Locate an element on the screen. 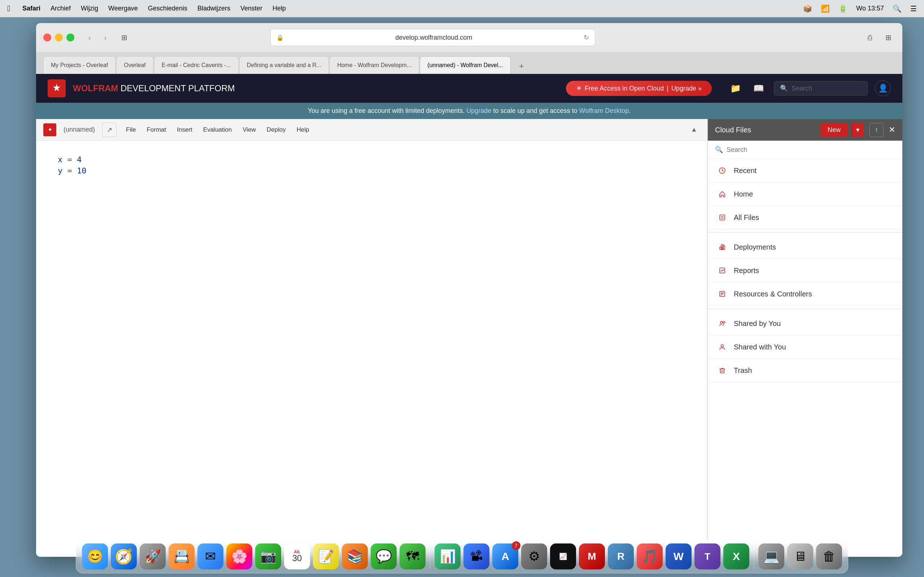  back-button: ‹ is located at coordinates (89, 37).